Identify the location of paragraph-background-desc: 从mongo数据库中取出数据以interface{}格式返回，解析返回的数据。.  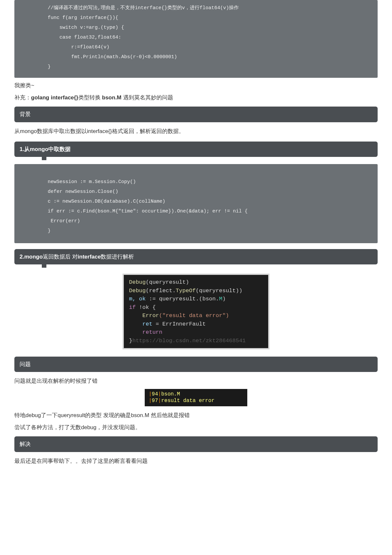
(196, 131).